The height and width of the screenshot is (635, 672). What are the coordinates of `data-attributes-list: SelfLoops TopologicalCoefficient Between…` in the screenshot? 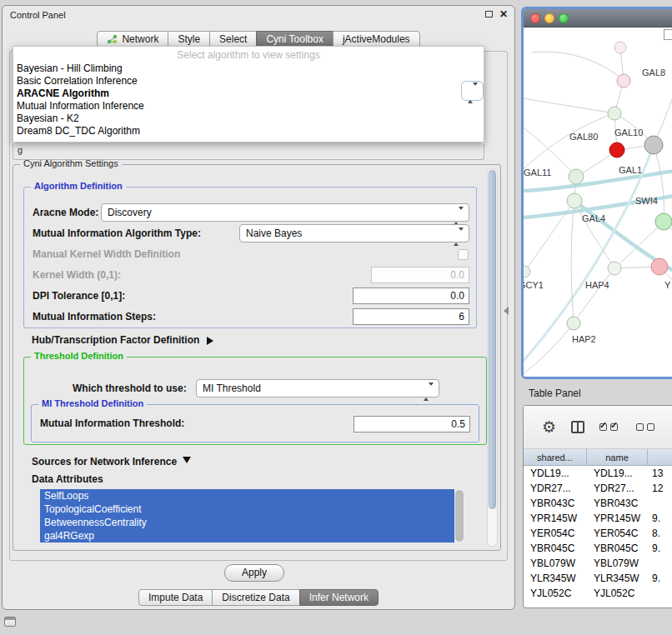 It's located at (252, 516).